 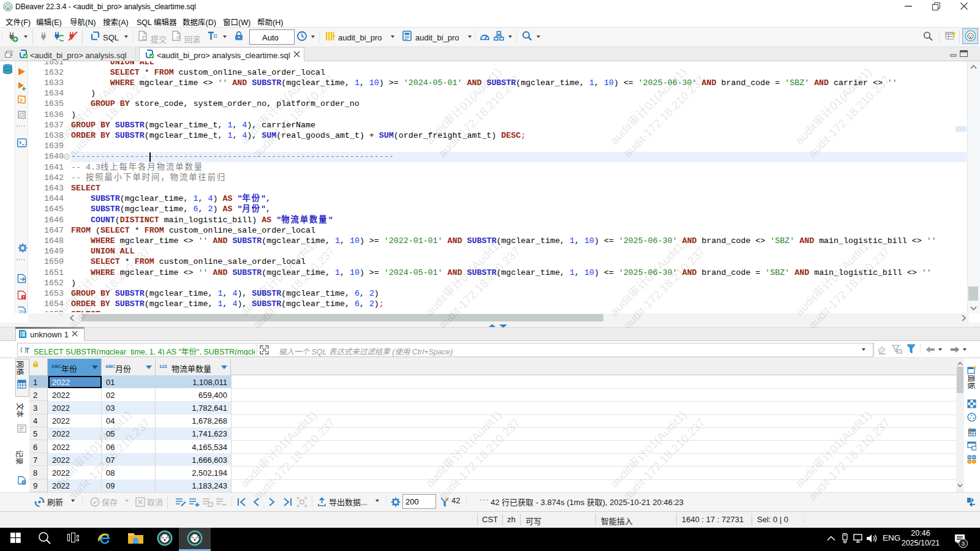 What do you see at coordinates (22, 311) in the screenshot?
I see `svg-text: (x)` at bounding box center [22, 311].